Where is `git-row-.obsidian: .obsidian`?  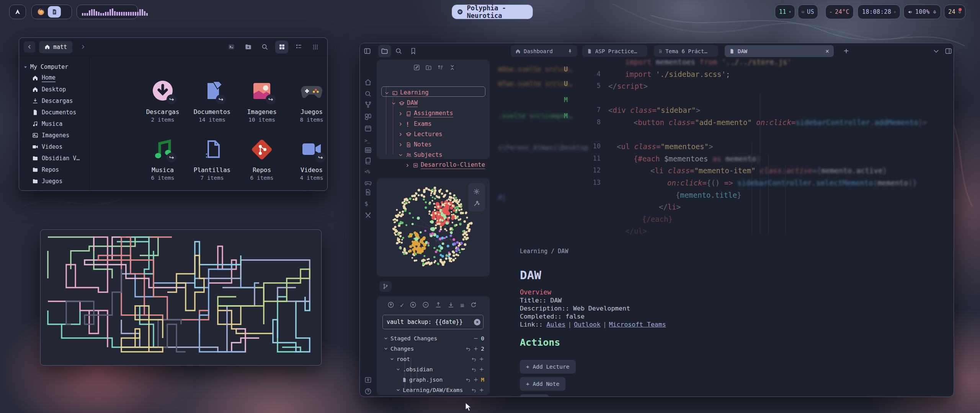
git-row-.obsidian: .obsidian is located at coordinates (433, 369).